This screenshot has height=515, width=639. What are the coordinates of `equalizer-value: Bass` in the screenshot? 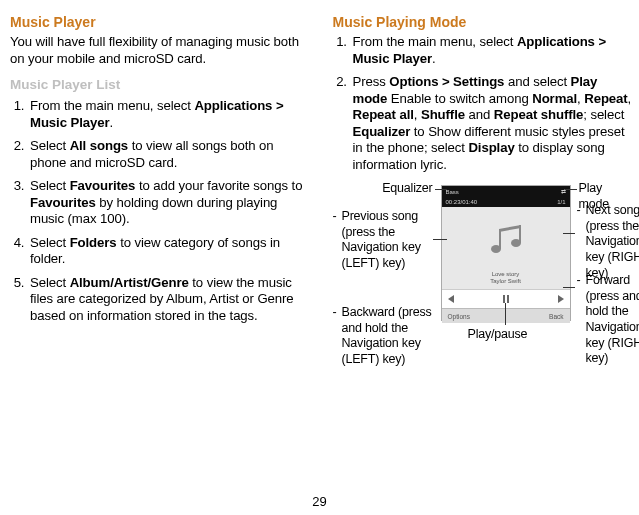 It's located at (452, 192).